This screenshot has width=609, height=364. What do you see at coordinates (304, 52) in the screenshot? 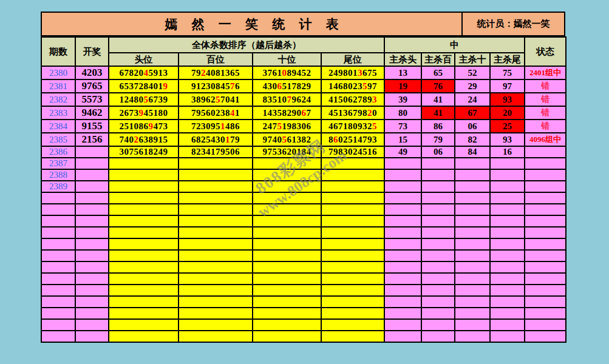
I see `table-header: 期数 开奖 全体杀数排序（越后越杀） 中 状态 头位 百位 十位 尾位 主杀头 …` at bounding box center [304, 52].